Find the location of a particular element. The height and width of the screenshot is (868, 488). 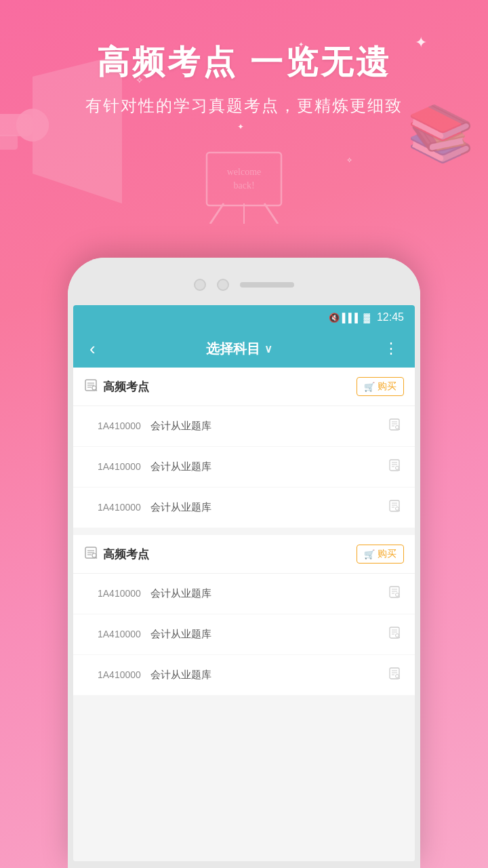

list-item-2-0: 1A410000 会计从业题库 is located at coordinates (244, 594).